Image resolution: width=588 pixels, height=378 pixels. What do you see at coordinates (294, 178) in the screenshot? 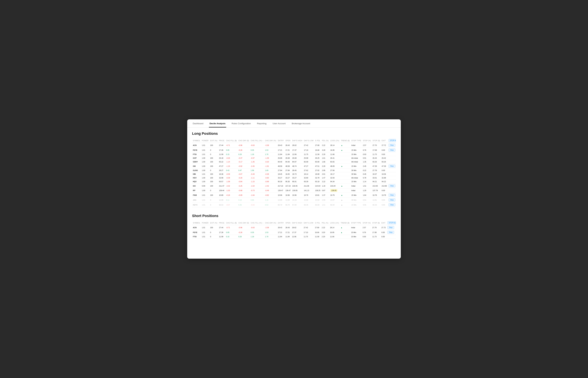
I see `table-row: HGV1.0010032.90-0.39-0.20-1.11-0.6033.27…` at bounding box center [294, 178].